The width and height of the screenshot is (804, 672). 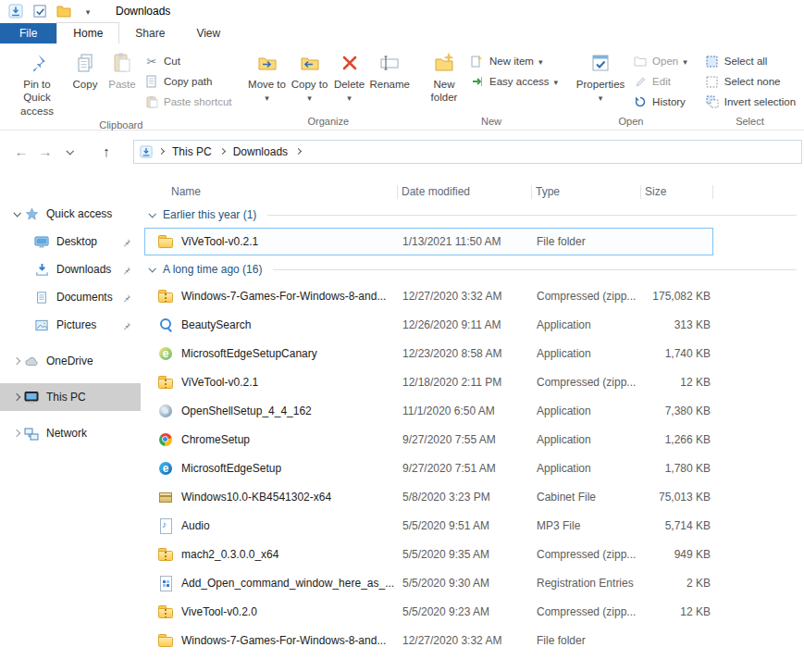 I want to click on rename-button: Rename, so click(x=390, y=68).